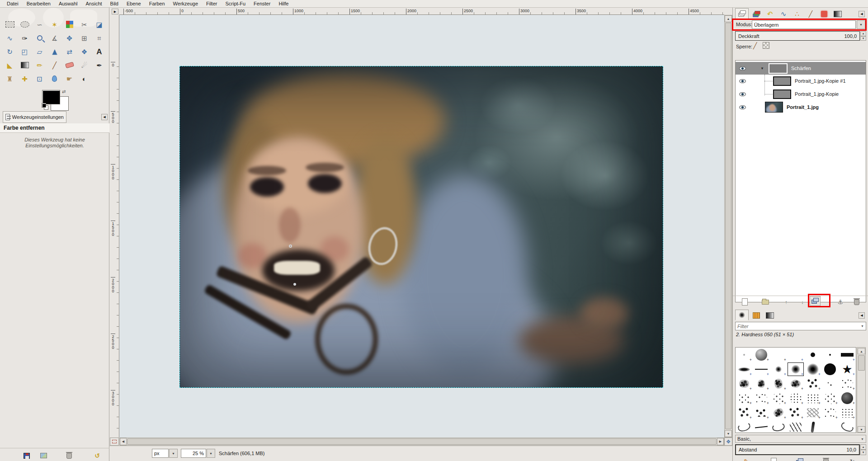  Describe the element at coordinates (54, 24) in the screenshot. I see `tool-fuzzy-select: ✶` at that location.